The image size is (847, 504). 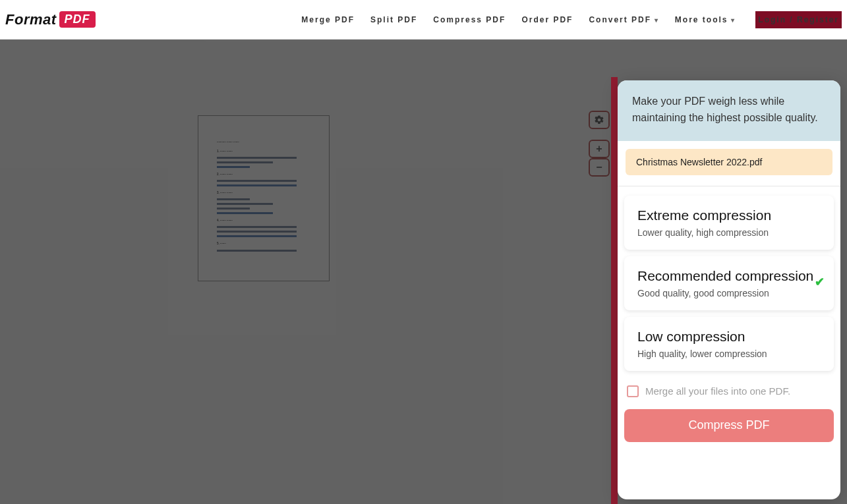 What do you see at coordinates (729, 337) in the screenshot?
I see `option-title: Low compression` at bounding box center [729, 337].